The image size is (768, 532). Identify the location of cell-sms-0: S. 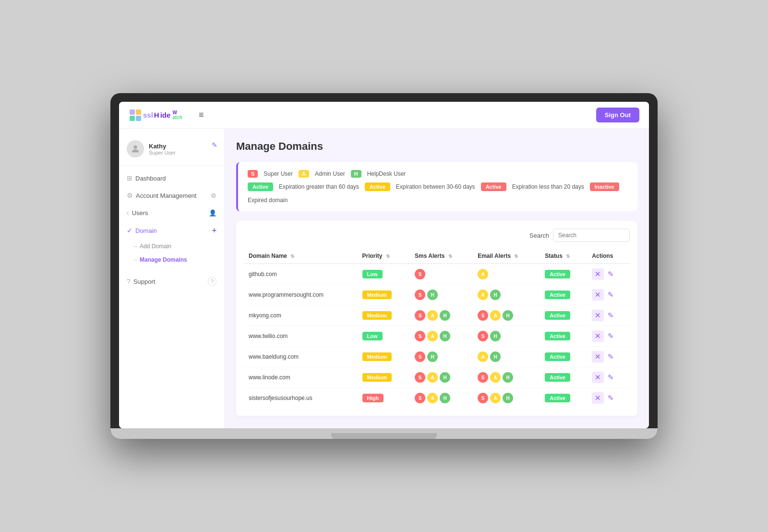
(442, 274).